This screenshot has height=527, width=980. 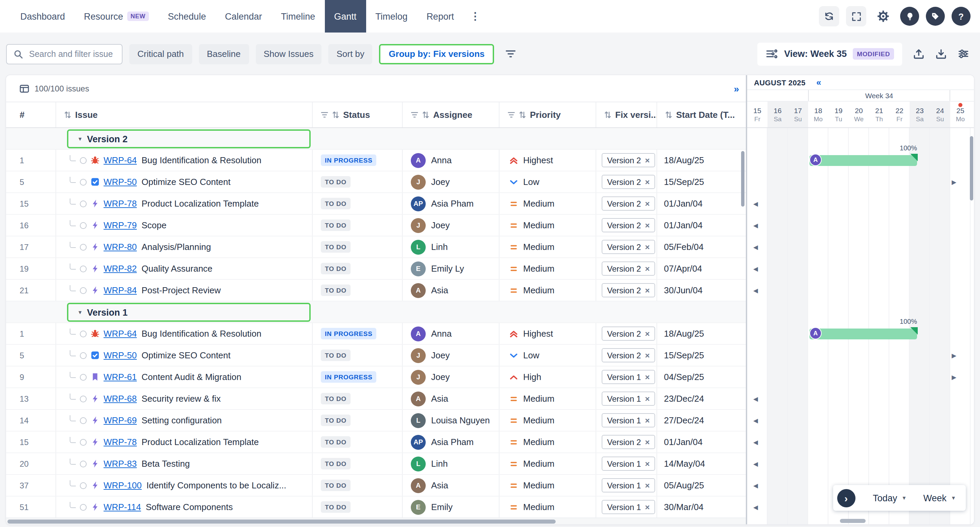 What do you see at coordinates (391, 16) in the screenshot?
I see `tab-timelog: Timelog` at bounding box center [391, 16].